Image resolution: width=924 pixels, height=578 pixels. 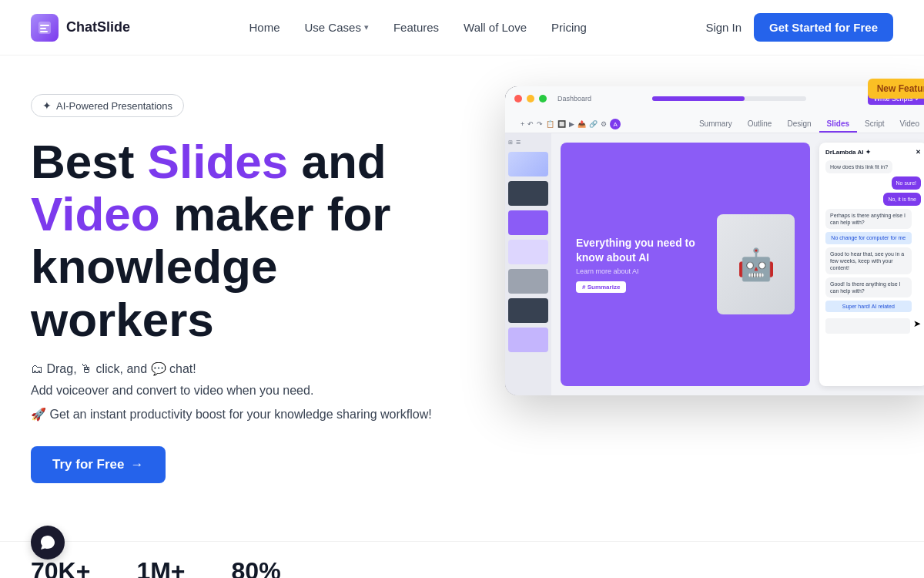 I want to click on slide-summary-btn: # Summarize, so click(x=601, y=287).